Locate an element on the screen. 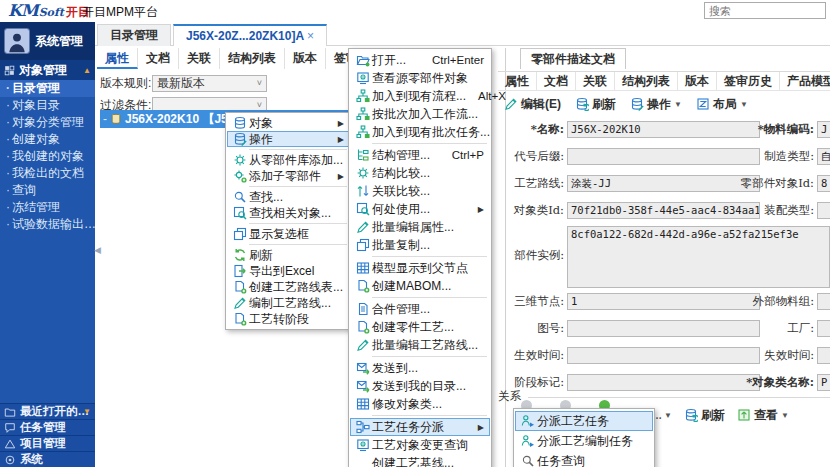  right-panel-tab: 签审历史 is located at coordinates (748, 81).